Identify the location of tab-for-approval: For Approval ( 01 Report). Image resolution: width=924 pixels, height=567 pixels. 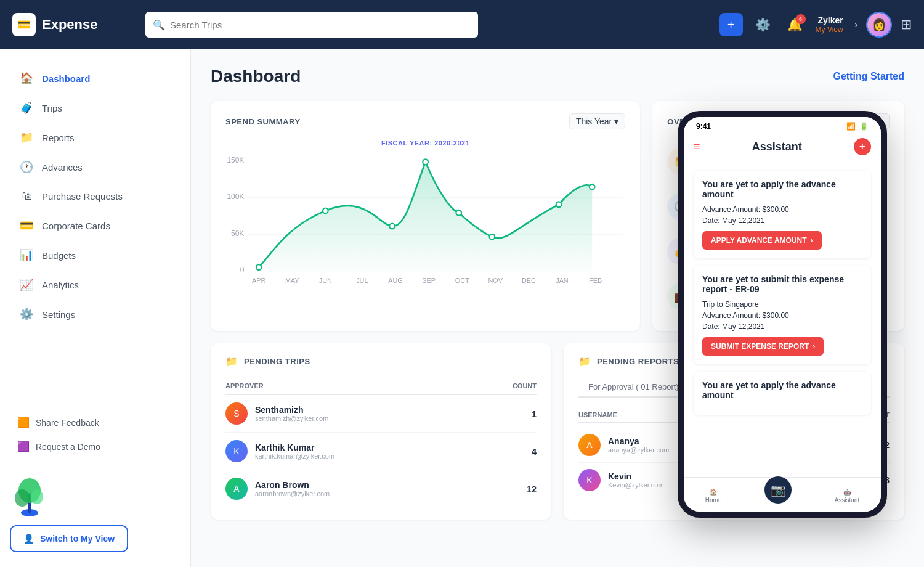
(633, 387).